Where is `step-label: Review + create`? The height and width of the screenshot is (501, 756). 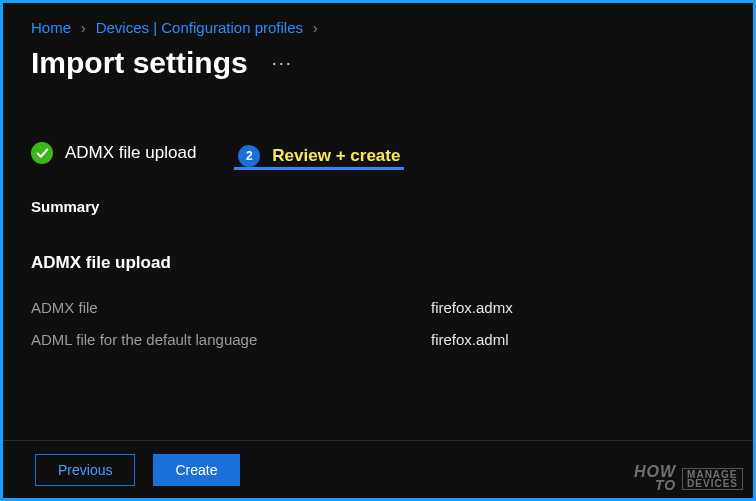 step-label: Review + create is located at coordinates (336, 156).